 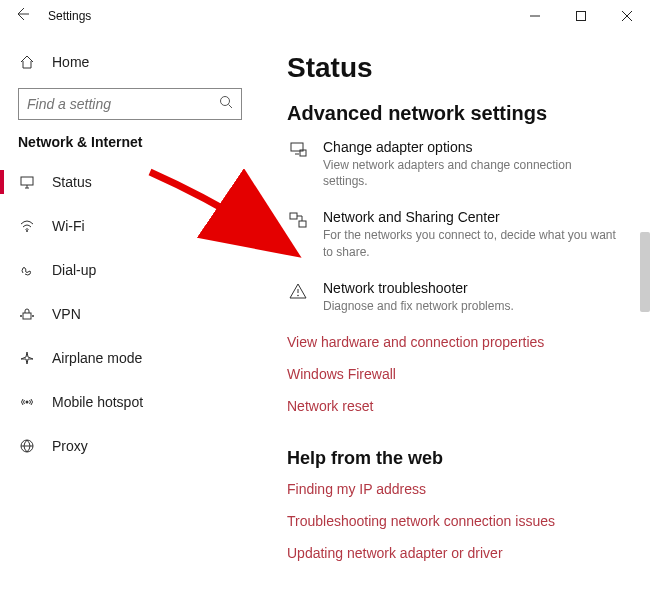 What do you see at coordinates (27, 226) in the screenshot?
I see `wifi-icon` at bounding box center [27, 226].